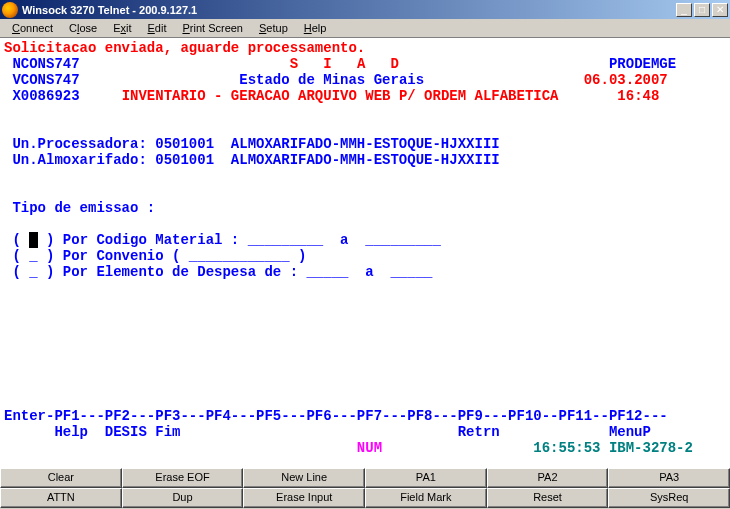 This screenshot has width=730, height=509. What do you see at coordinates (426, 478) in the screenshot?
I see `pa1-button: PA1` at bounding box center [426, 478].